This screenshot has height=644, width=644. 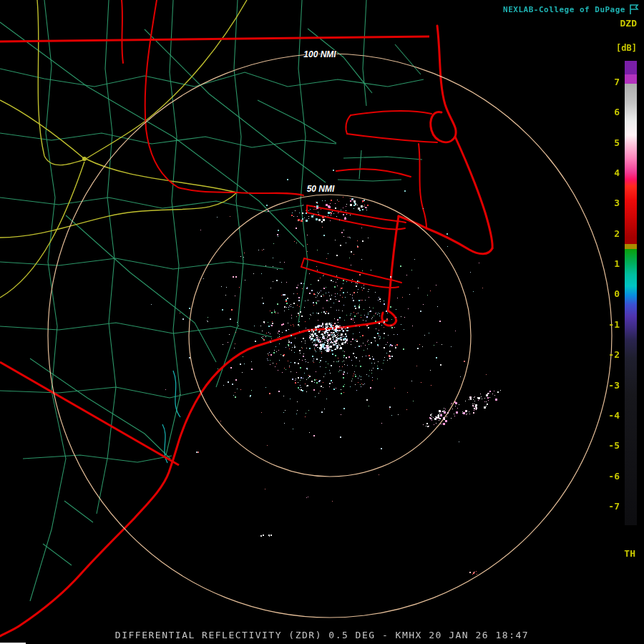 I want to click on colorbar, so click(x=631, y=293).